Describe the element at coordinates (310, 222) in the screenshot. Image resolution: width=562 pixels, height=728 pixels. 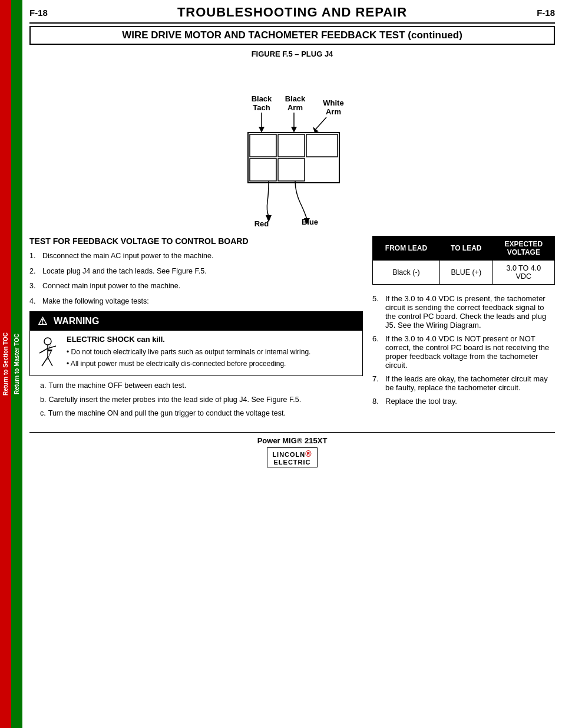
I see `svg-text: Blue` at that location.